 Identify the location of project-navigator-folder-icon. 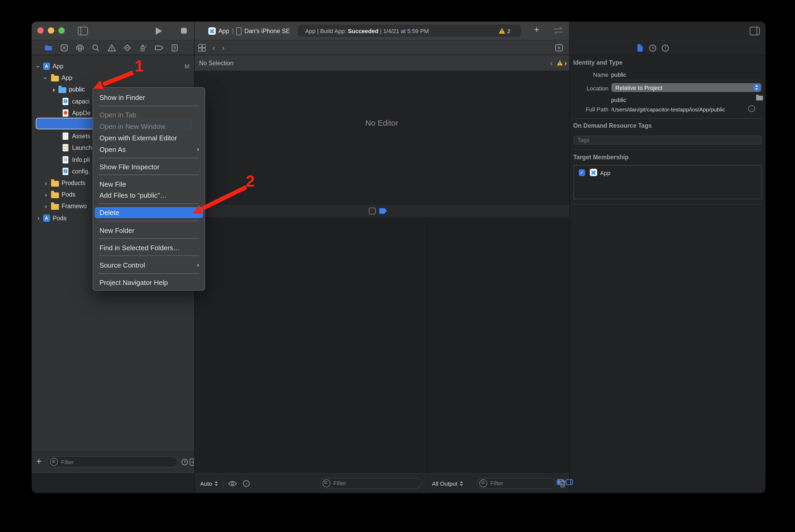
(48, 48).